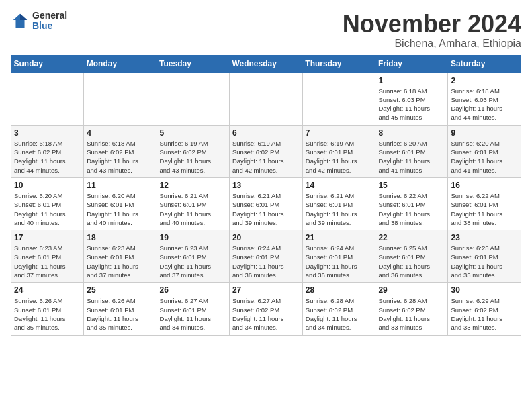 This screenshot has height=411, width=532. Describe the element at coordinates (412, 64) in the screenshot. I see `col-header-friday: Friday` at that location.